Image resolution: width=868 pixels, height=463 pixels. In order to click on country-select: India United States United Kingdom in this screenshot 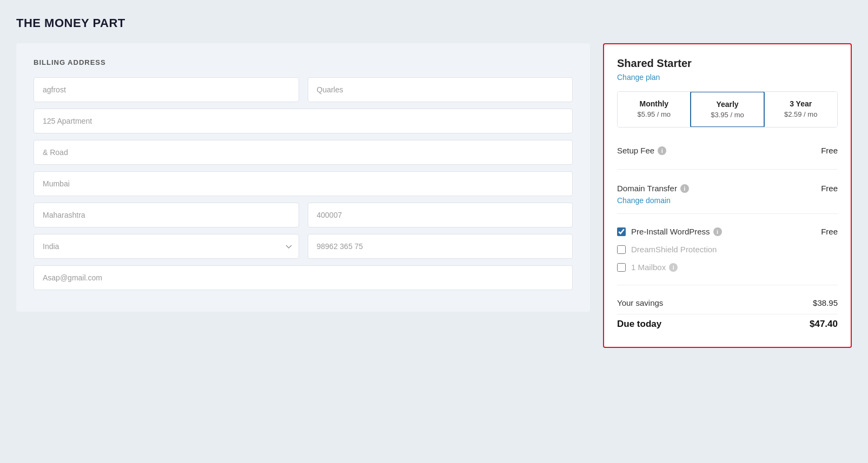, I will do `click(167, 246)`.